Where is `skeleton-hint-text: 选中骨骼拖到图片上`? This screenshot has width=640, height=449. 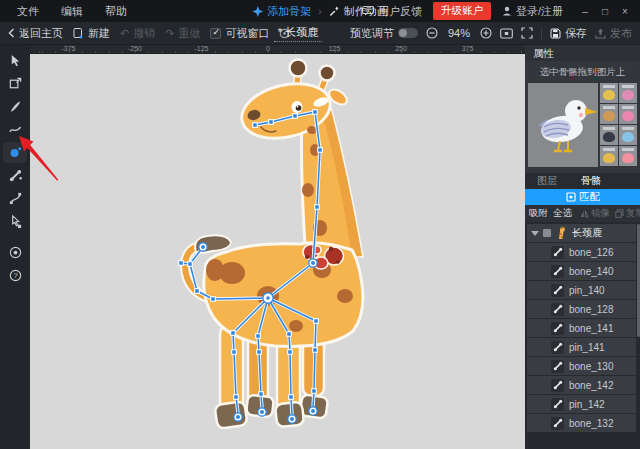 skeleton-hint-text: 选中骨骼拖到图片上 is located at coordinates (582, 72).